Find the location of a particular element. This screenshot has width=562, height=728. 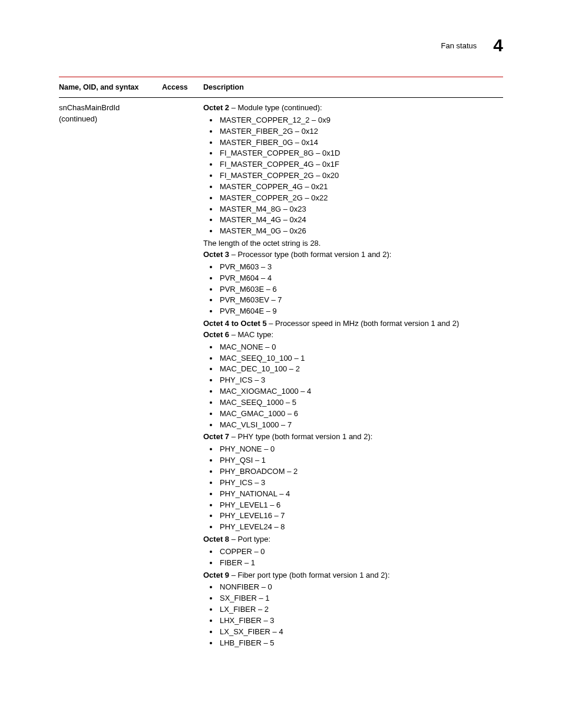

list-item: PHY_NATIONAL – 4 is located at coordinates (361, 494).